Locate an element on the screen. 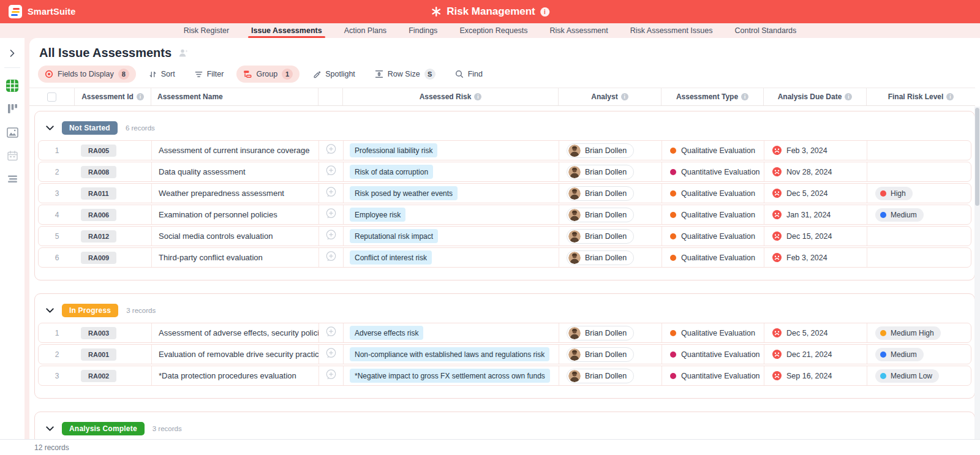 The width and height of the screenshot is (980, 455). column-header-assessment-id: Assessment Idi is located at coordinates (113, 97).